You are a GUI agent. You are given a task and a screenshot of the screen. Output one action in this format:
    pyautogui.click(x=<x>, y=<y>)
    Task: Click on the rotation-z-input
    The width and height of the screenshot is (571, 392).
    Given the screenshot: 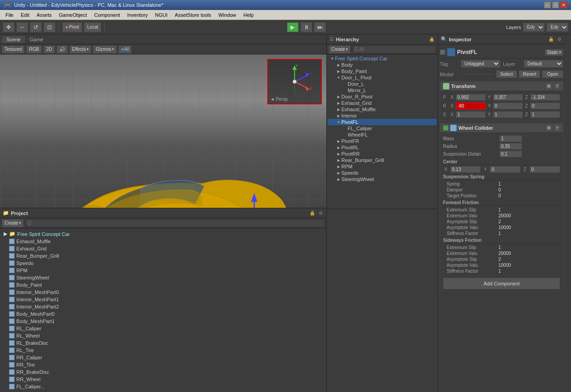 What is the action you would take?
    pyautogui.click(x=545, y=106)
    